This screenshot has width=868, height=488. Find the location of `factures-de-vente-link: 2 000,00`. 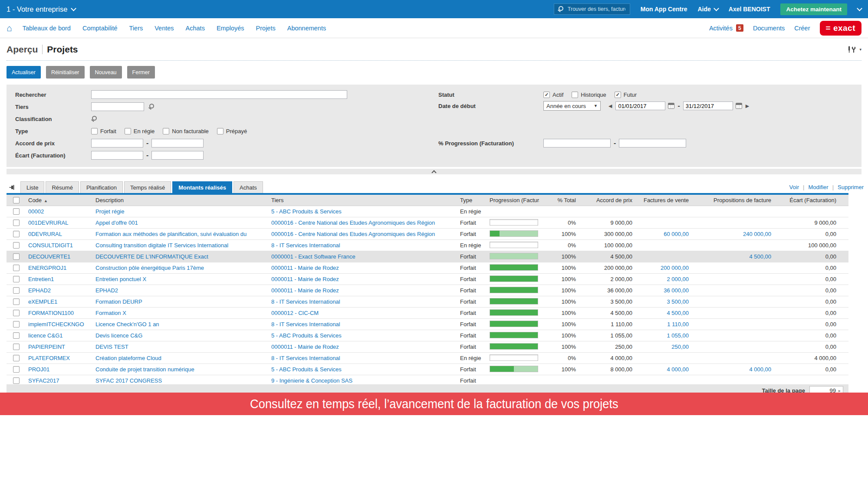

factures-de-vente-link: 2 000,00 is located at coordinates (664, 279).